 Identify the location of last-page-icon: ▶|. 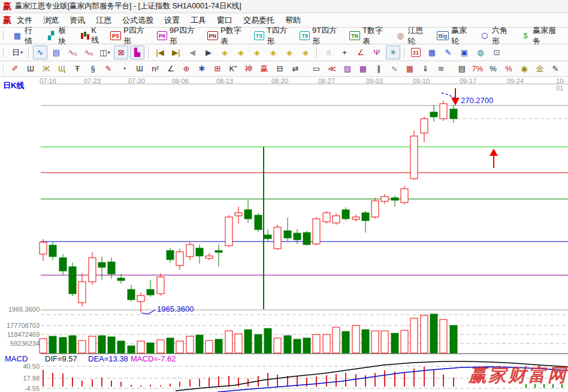
(176, 53).